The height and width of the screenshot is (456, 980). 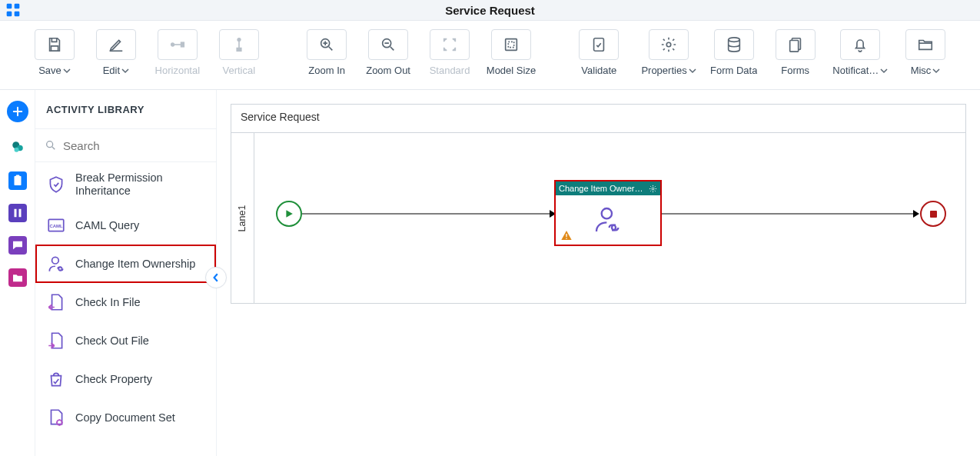 I want to click on files-icon, so click(x=18, y=278).